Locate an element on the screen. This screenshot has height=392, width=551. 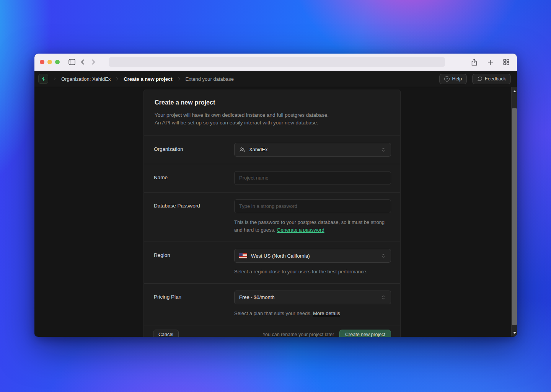
close-window-button is located at coordinates (42, 62).